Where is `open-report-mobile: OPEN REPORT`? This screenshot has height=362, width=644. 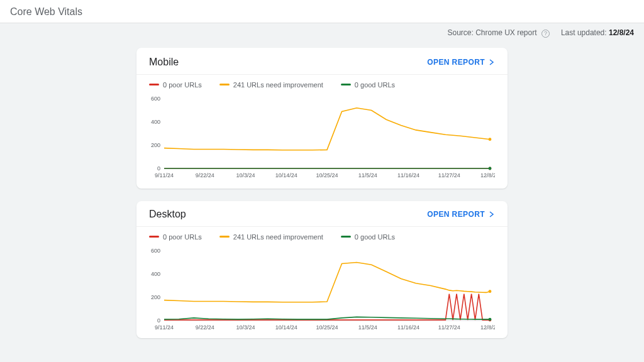 open-report-mobile: OPEN REPORT is located at coordinates (461, 62).